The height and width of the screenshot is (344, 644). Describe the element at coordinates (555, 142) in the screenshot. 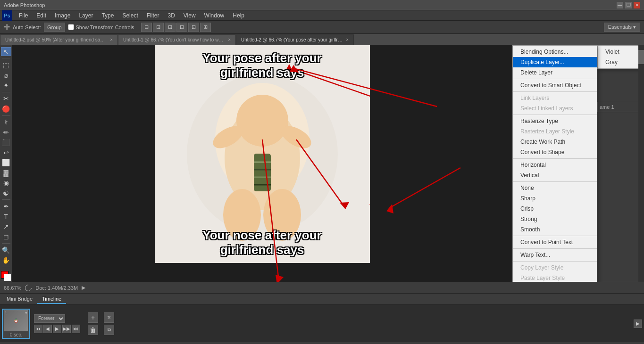

I see `ctx-create-work-path: Create Work Path` at that location.